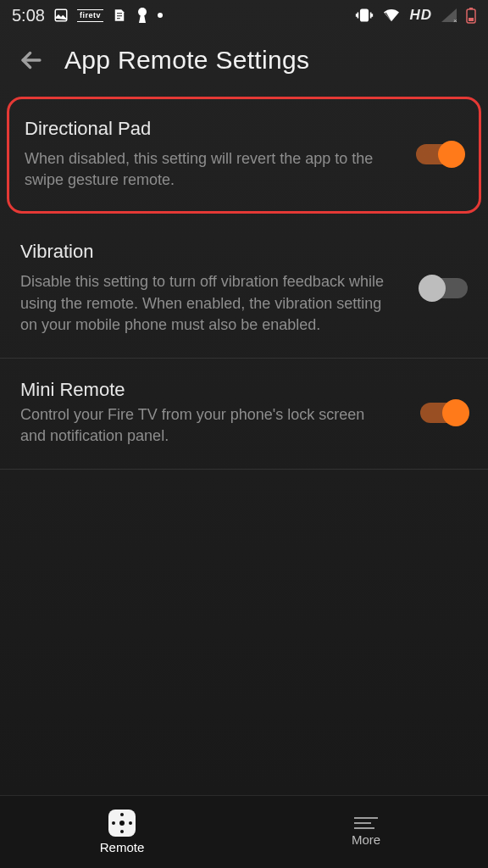  Describe the element at coordinates (119, 15) in the screenshot. I see `document-icon` at that location.